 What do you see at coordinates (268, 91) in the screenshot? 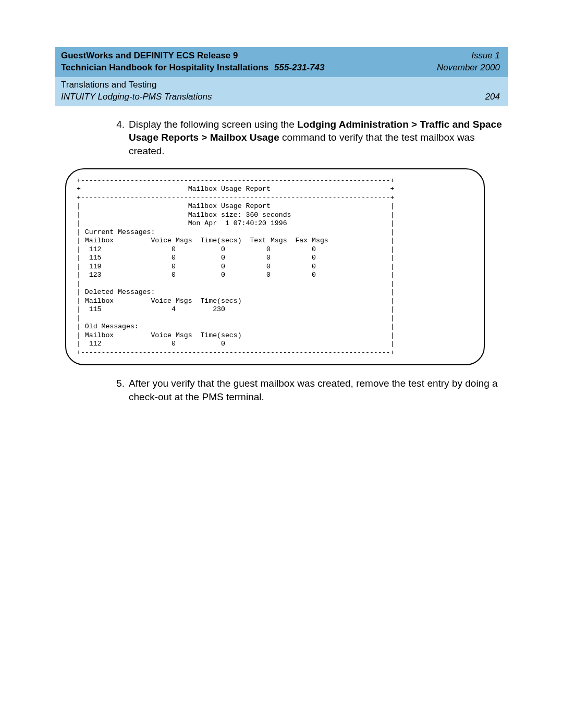
I see `subheader-left: Translations and Testing INTUITY Lodging…` at bounding box center [268, 91].